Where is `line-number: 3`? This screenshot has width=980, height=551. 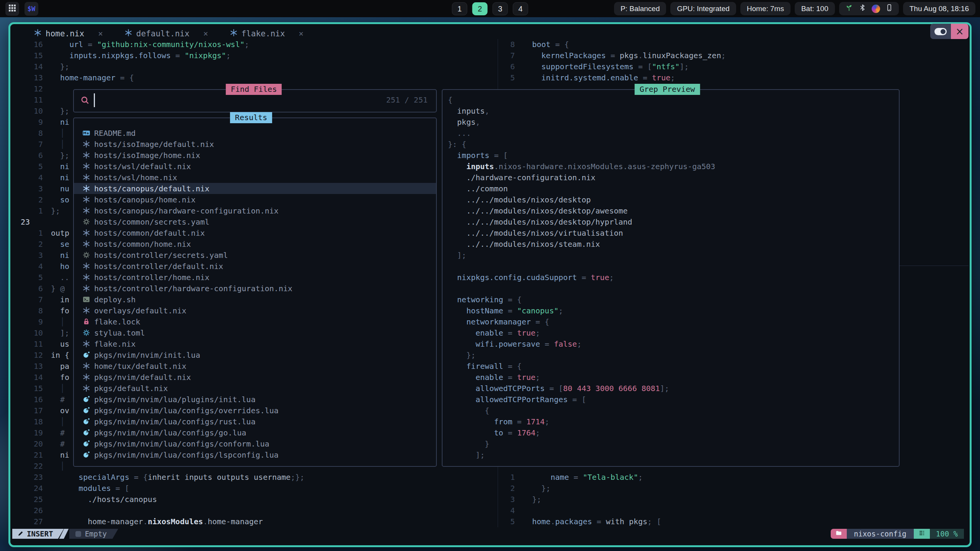 line-number: 3 is located at coordinates (498, 500).